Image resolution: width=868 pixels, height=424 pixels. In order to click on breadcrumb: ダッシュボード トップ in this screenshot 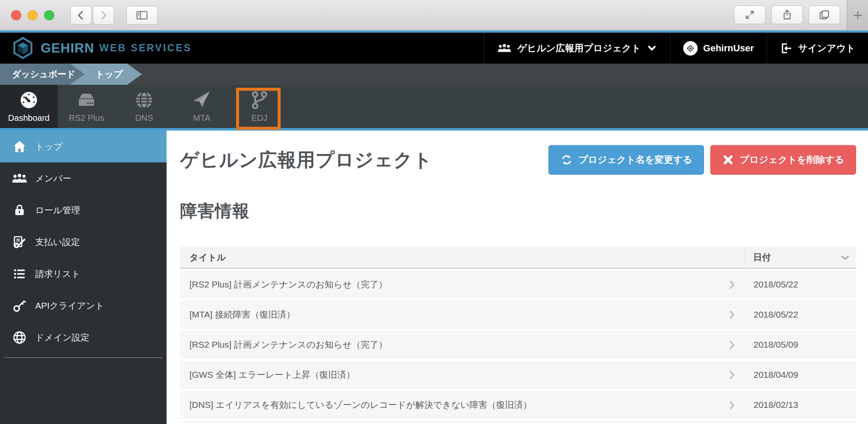, I will do `click(434, 74)`.